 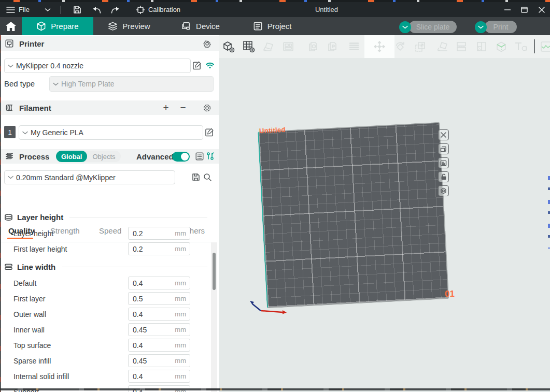 I want to click on remove-filament-button: −, so click(x=183, y=108).